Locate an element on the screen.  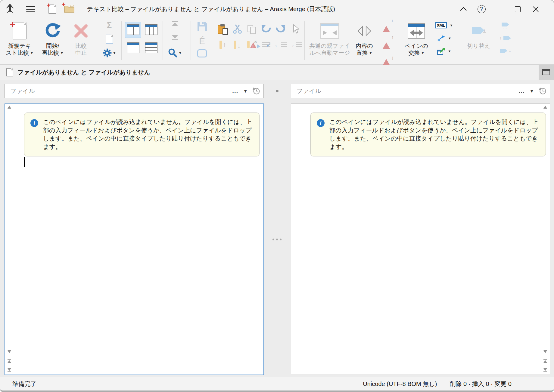
new-folder-comparison-icon: + is located at coordinates (69, 9).